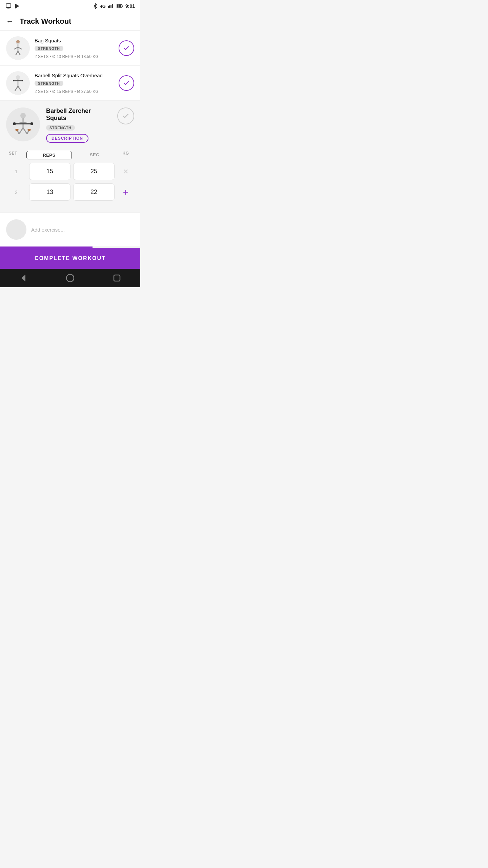 The height and width of the screenshot is (868, 488). I want to click on nav-recent-button, so click(117, 278).